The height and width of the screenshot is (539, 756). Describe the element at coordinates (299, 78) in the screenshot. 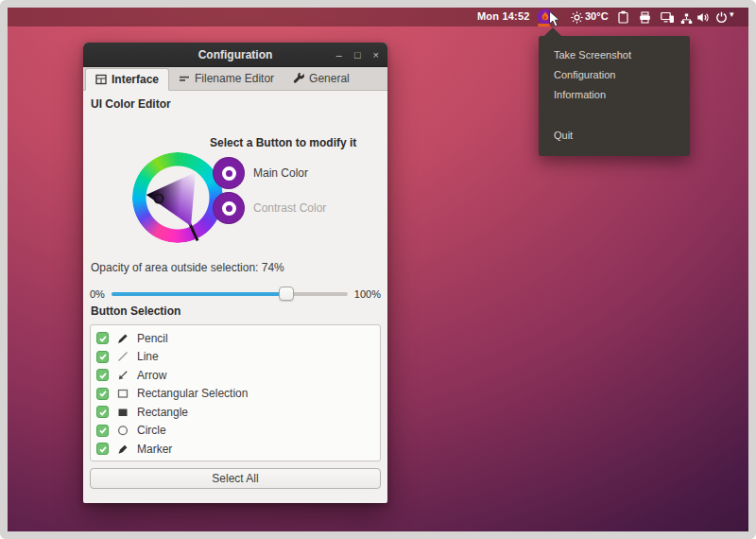

I see `wrench-icon` at that location.